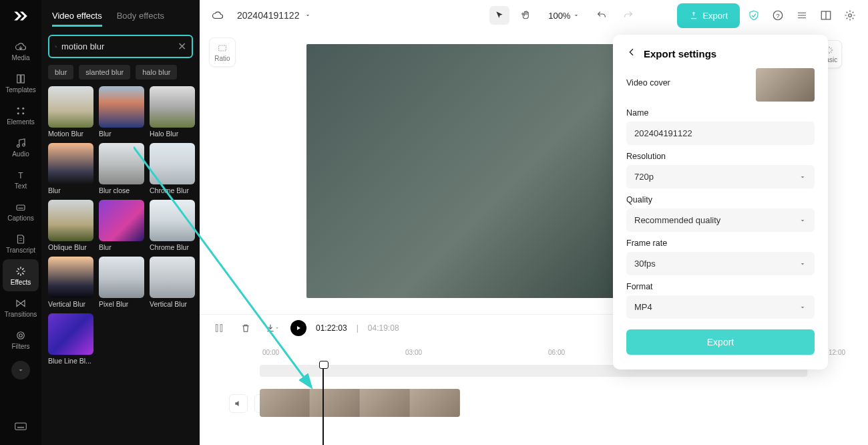 The image size is (868, 445). What do you see at coordinates (246, 328) in the screenshot?
I see `delete-button` at bounding box center [246, 328].